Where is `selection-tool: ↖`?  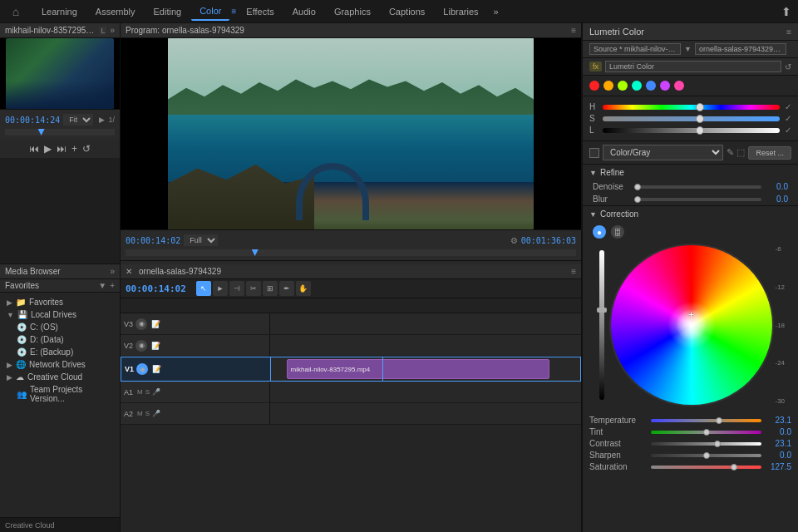 selection-tool: ↖ is located at coordinates (204, 288).